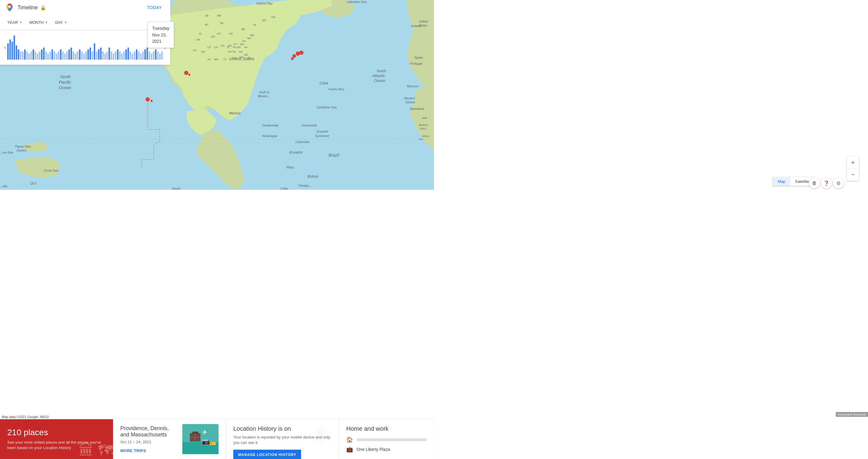 The image size is (868, 459). I want to click on year-button: YEAR ▼, so click(14, 22).